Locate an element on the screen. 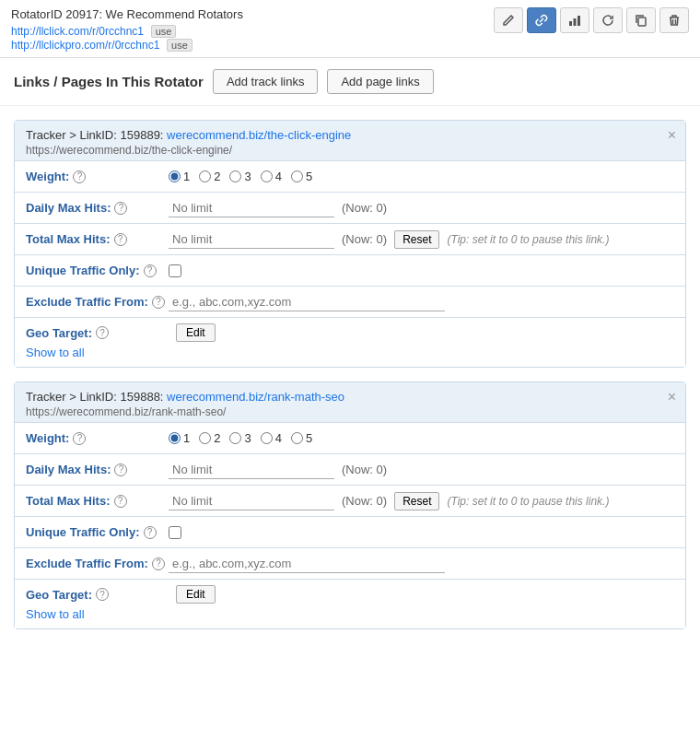  unique-traffic-row-1: Unique Traffic Only: ? is located at coordinates (350, 270).